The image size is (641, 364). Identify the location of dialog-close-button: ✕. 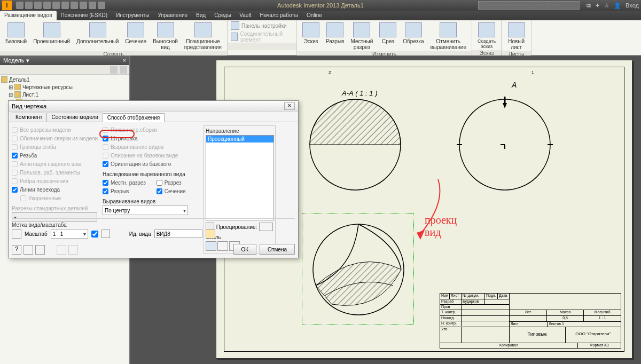
(290, 106).